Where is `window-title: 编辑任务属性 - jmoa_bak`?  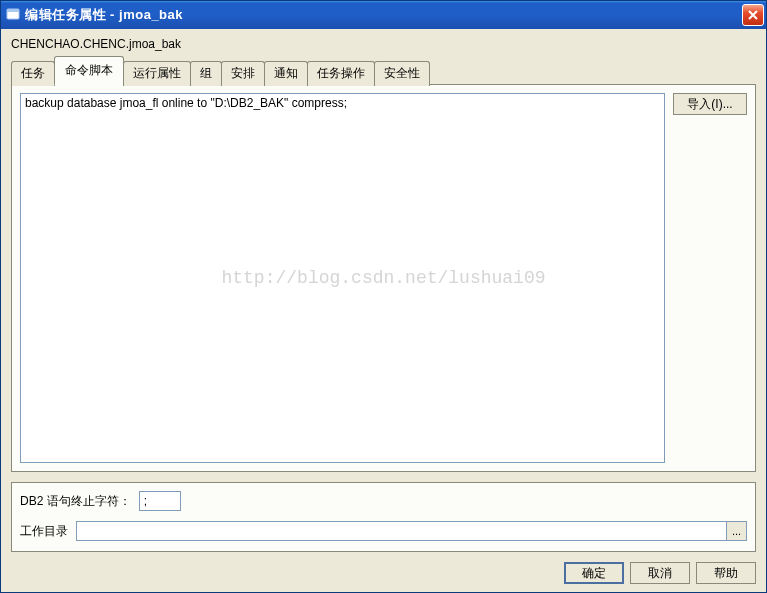
window-title: 编辑任务属性 - jmoa_bak is located at coordinates (384, 15).